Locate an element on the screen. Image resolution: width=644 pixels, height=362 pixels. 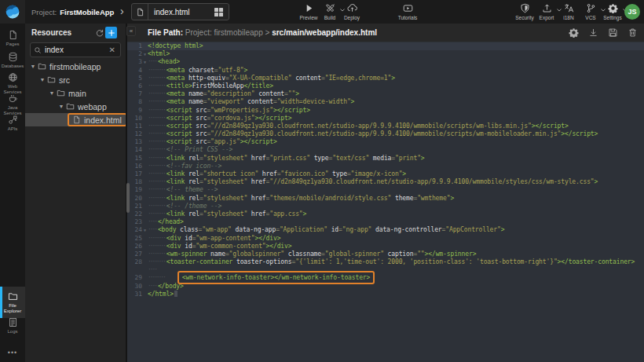
sidebar-item-web-services: WebServices is located at coordinates (13, 83).